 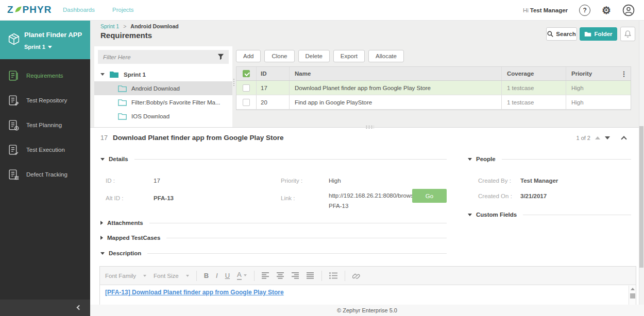 What do you see at coordinates (434, 102) in the screenshot?
I see `table-row: 20 Find app in Google PlayStore 1 testca…` at bounding box center [434, 102].